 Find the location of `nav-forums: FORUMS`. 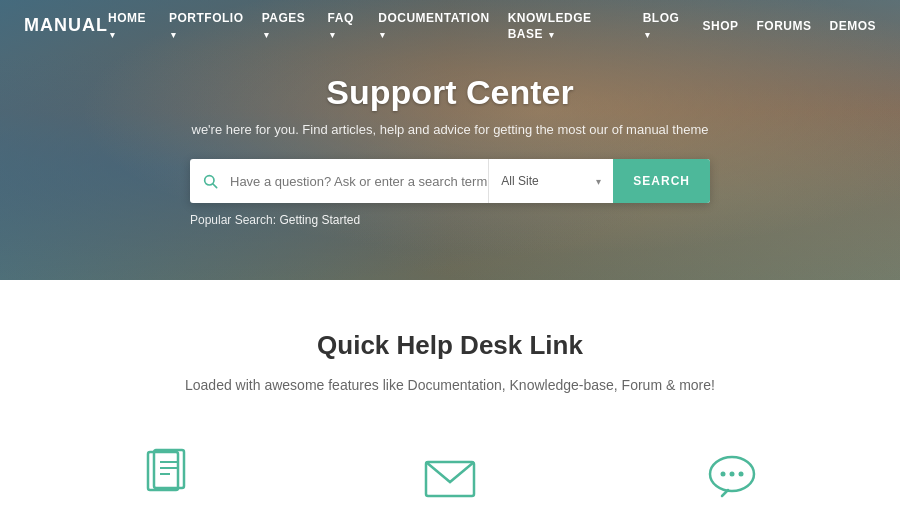

nav-forums: FORUMS is located at coordinates (784, 26).